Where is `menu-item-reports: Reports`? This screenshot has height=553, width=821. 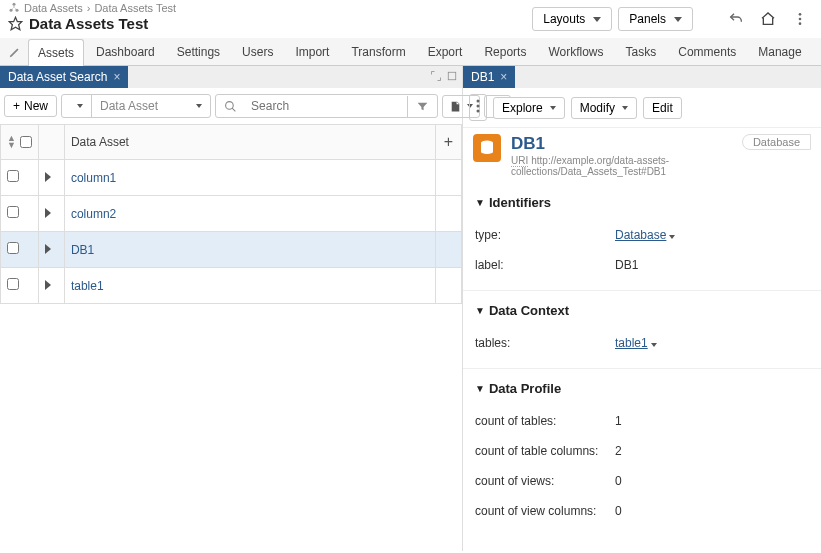
menu-item-reports: Reports is located at coordinates (505, 52).